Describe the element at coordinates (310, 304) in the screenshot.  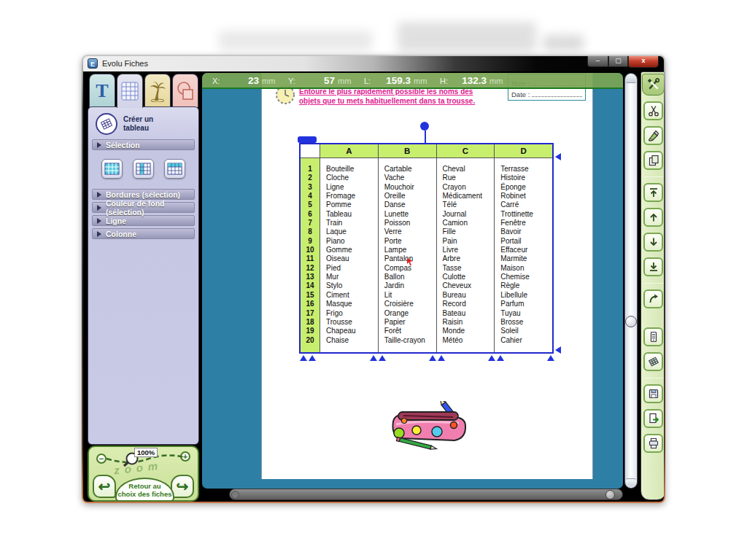
I see `row-number: 16` at that location.